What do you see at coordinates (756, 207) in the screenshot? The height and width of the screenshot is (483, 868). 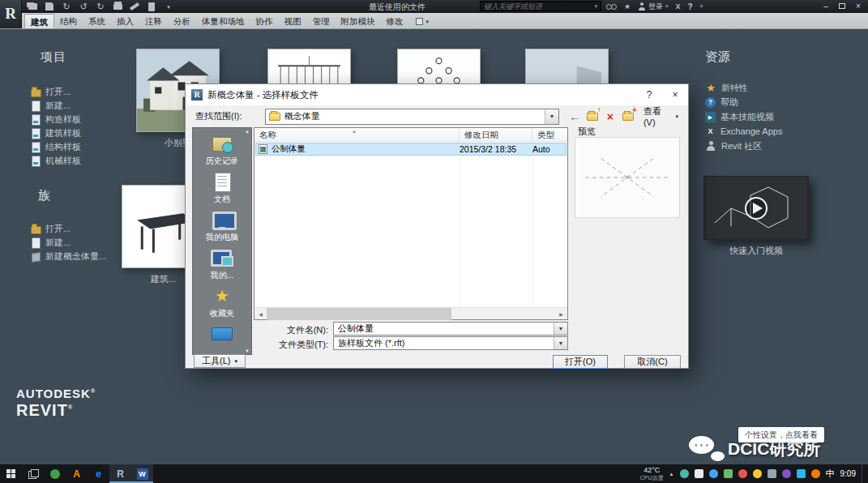 I see `quick-start-video-thumbnail` at bounding box center [756, 207].